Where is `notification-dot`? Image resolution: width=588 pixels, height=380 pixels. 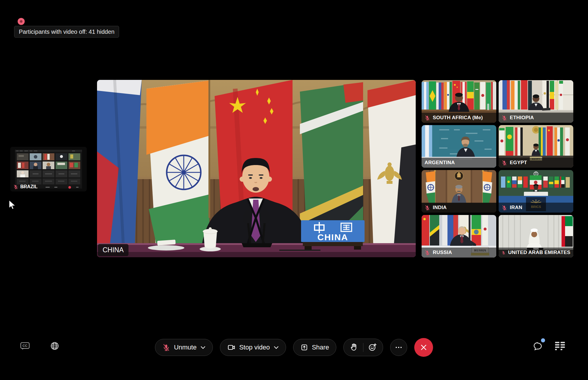
notification-dot is located at coordinates (543, 340).